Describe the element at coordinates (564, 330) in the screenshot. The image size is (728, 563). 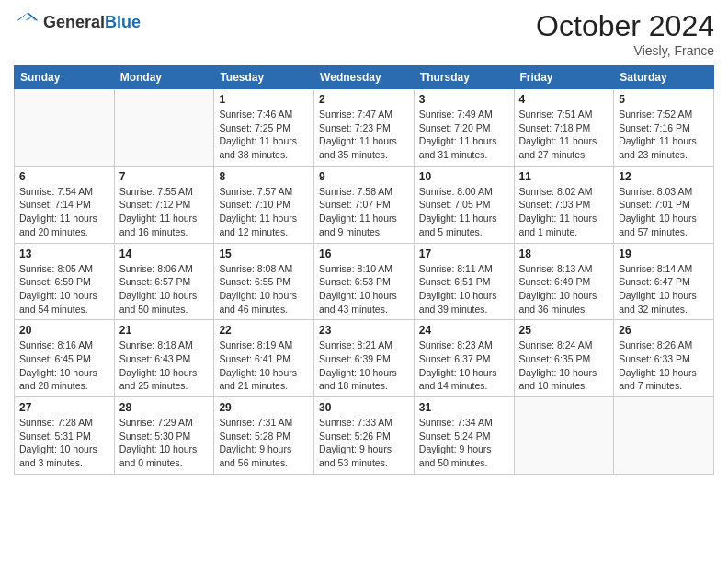
I see `day-number: 25` at that location.